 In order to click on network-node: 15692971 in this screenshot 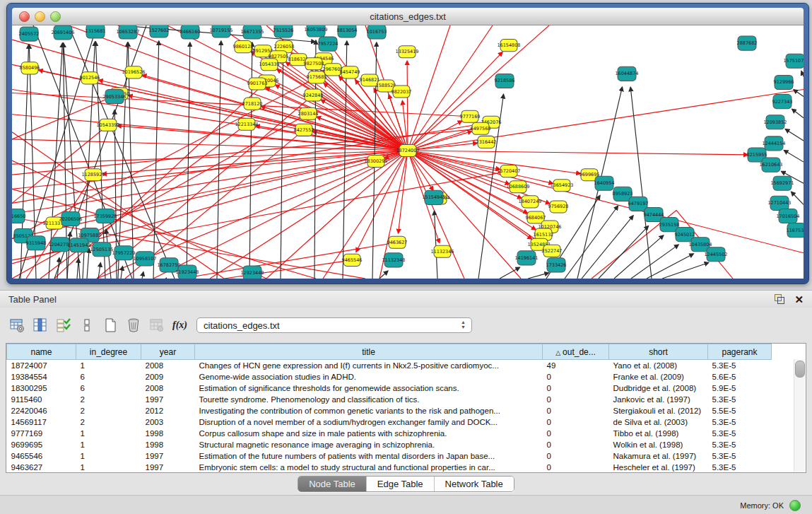, I will do `click(782, 183)`.